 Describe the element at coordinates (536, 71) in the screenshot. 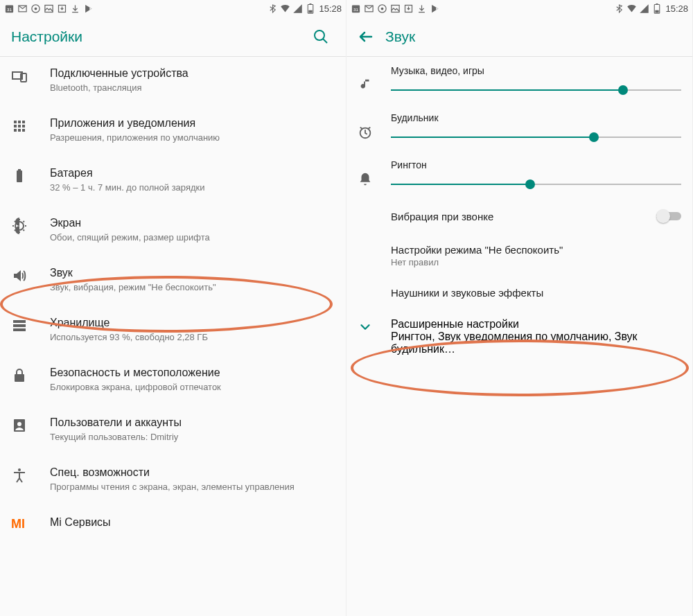

I see `slider-label: Музыка, видео, игры` at that location.